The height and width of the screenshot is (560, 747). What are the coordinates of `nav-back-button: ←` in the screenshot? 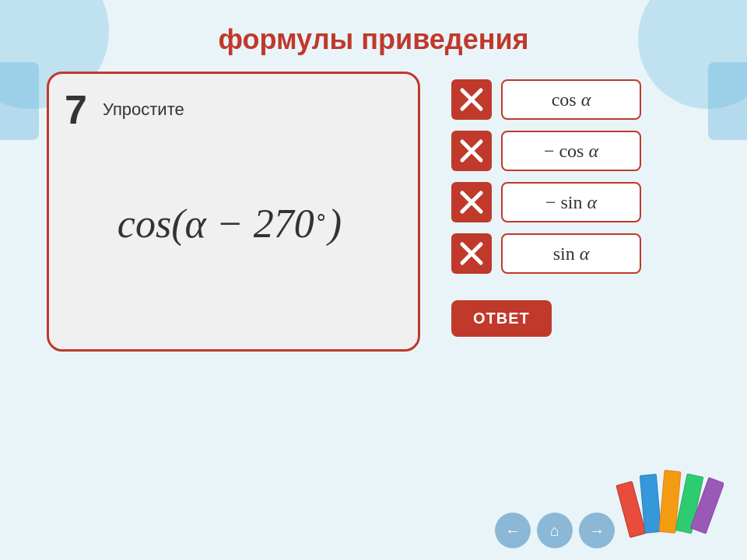 It's located at (513, 530).